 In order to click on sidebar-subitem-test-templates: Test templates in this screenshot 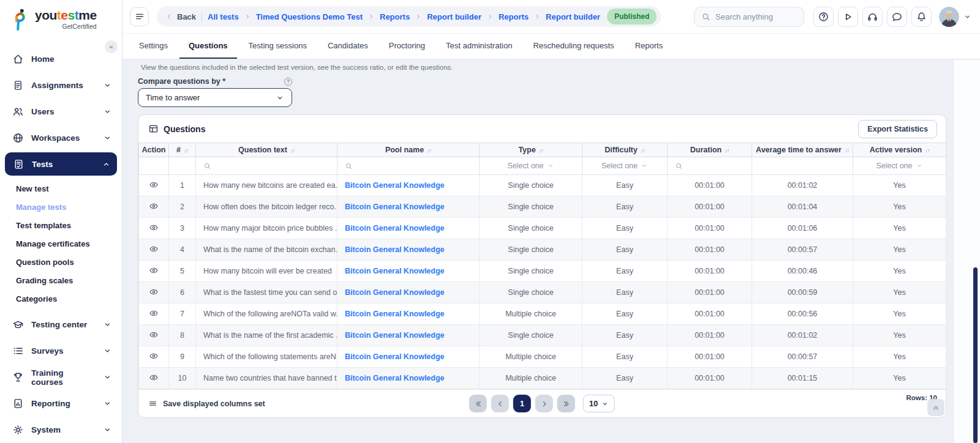, I will do `click(61, 225)`.